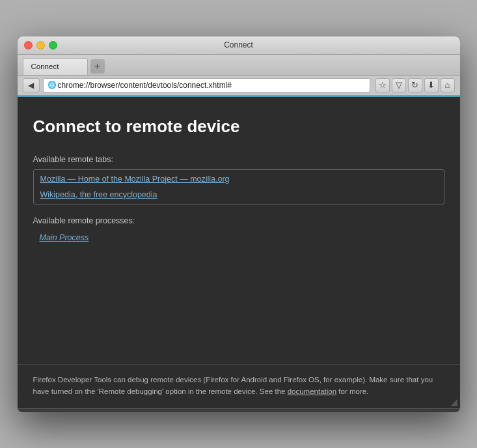 This screenshot has height=448, width=477. Describe the element at coordinates (144, 85) in the screenshot. I see `url-text: chrome://browser/content/devtools/connec…` at that location.